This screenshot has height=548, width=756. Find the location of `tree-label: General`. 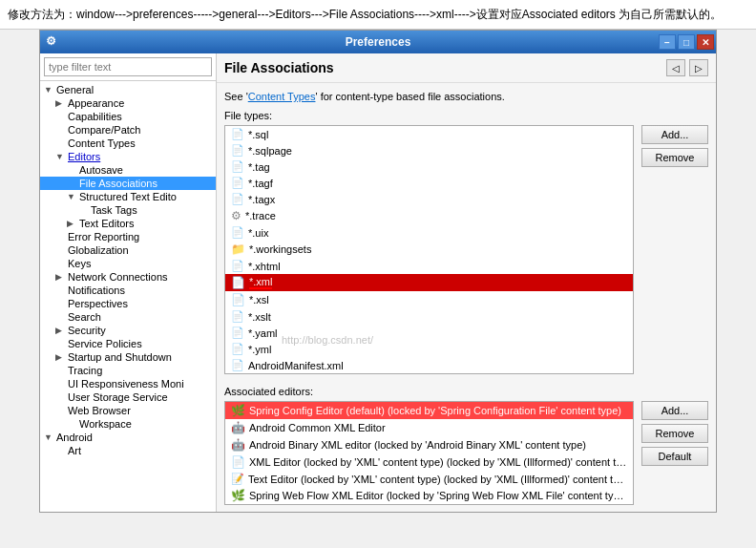

tree-label: General is located at coordinates (74, 90).